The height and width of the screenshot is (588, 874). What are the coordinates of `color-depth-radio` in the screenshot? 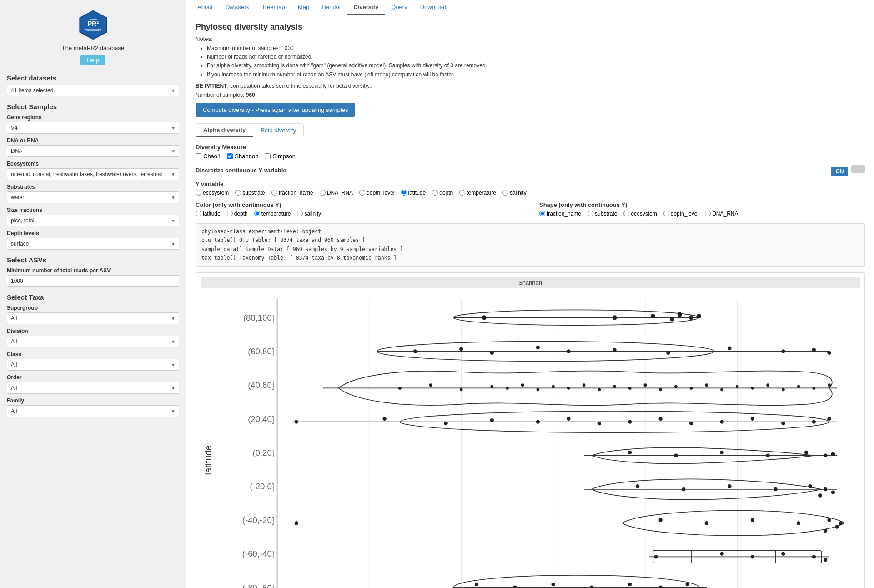 It's located at (230, 214).